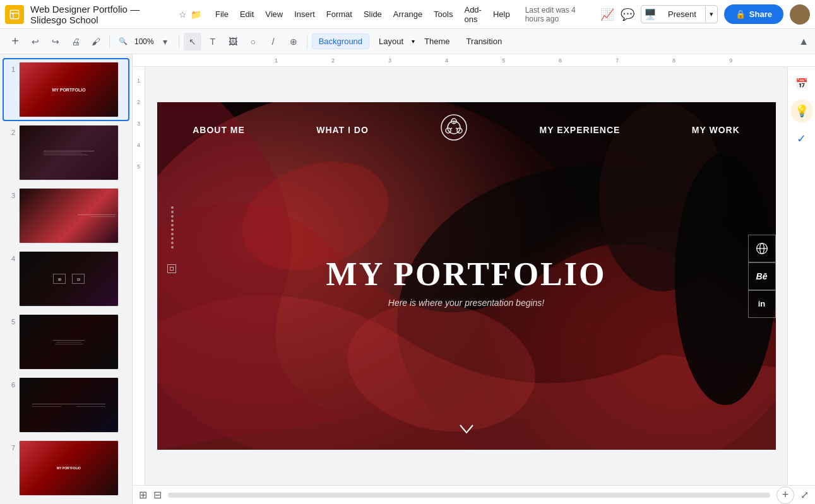 This screenshot has height=504, width=815. I want to click on bulb-icon: 💡, so click(802, 111).